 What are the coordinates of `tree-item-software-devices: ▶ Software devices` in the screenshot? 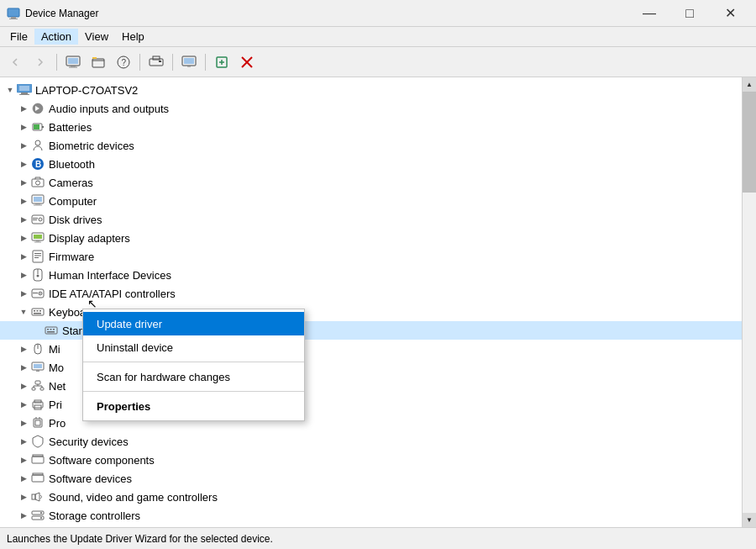 It's located at (371, 478).